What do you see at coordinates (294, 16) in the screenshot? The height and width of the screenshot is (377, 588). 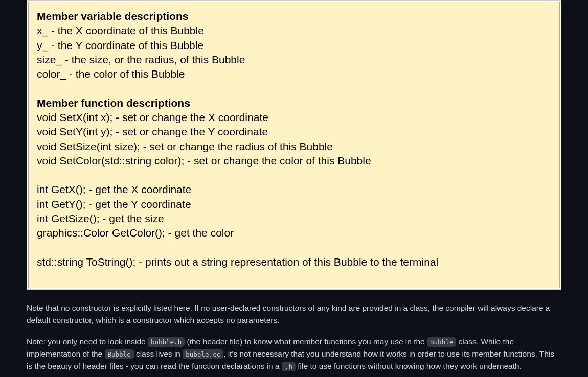 I see `member-vars-heading: Member variable descriptions` at bounding box center [294, 16].